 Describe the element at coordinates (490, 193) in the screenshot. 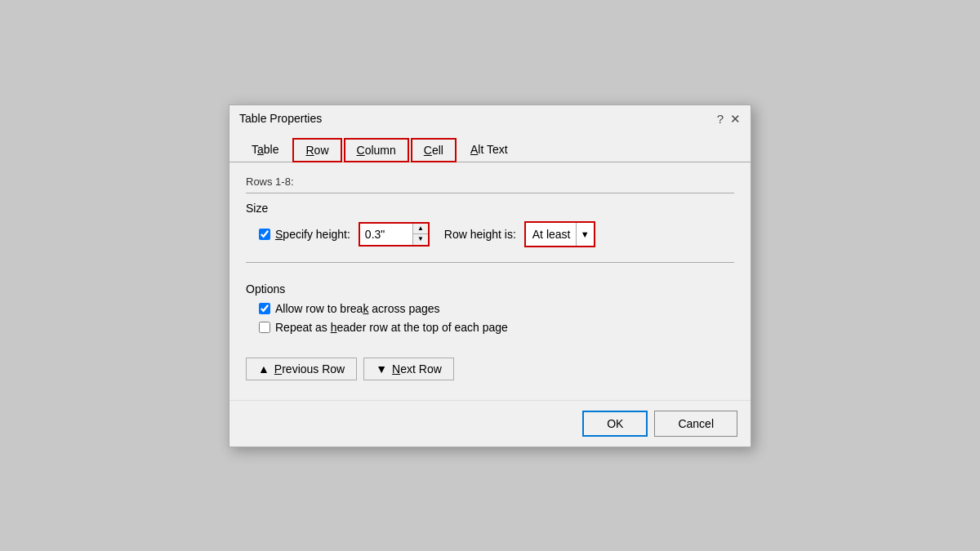

I see `divider-top` at that location.